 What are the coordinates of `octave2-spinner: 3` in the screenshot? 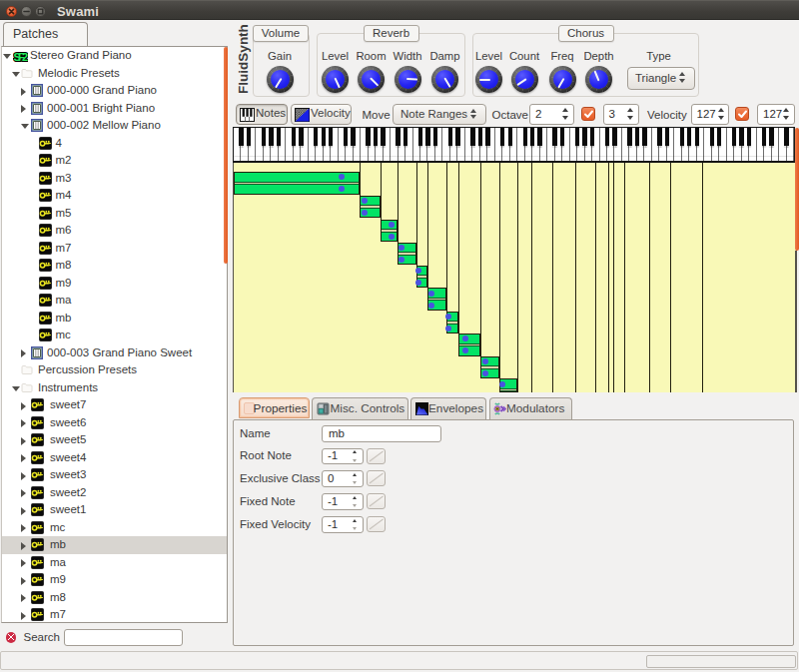 It's located at (621, 114).